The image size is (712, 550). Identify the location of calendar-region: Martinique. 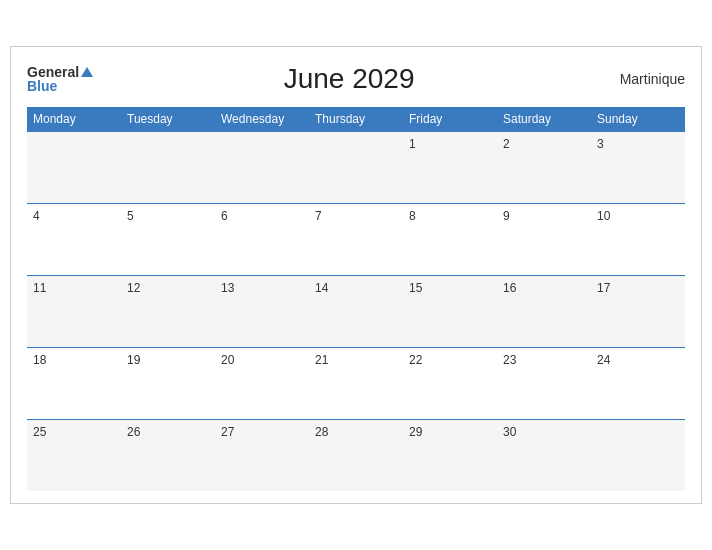
(645, 79).